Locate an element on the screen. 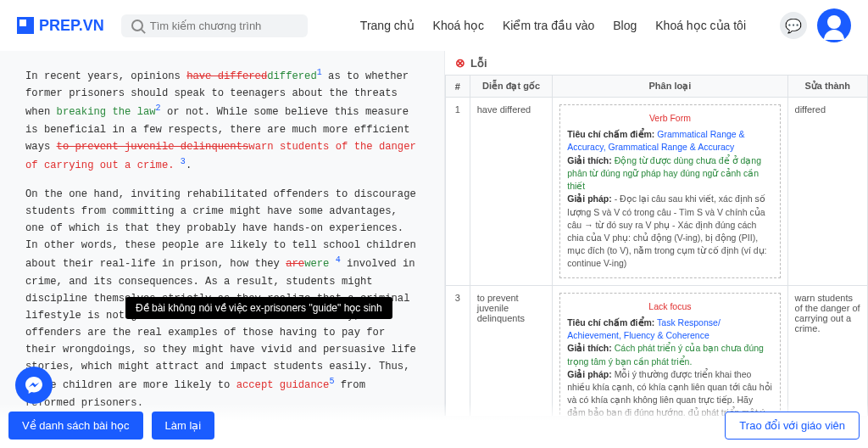 This screenshot has height=448, width=868. avatar is located at coordinates (834, 25).